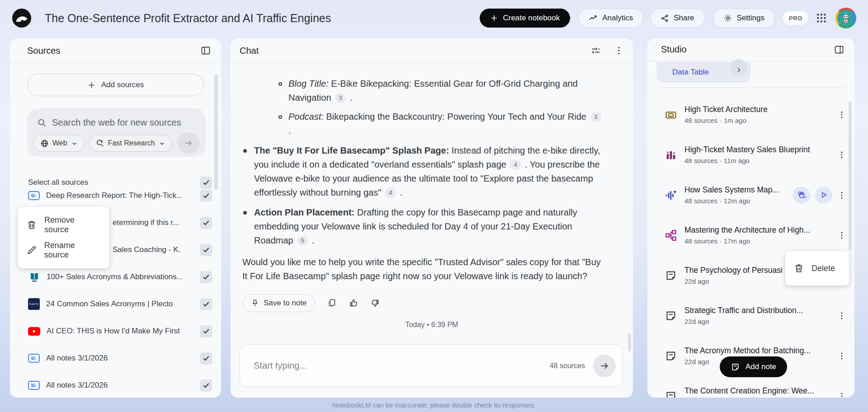 The width and height of the screenshot is (868, 412). Describe the element at coordinates (751, 235) in the screenshot. I see `studio-item: Mastering the Architecture of High...48 …` at that location.